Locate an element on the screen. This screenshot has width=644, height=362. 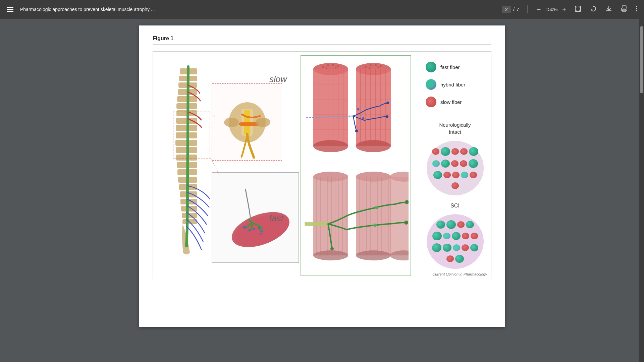
download-button is located at coordinates (609, 9).